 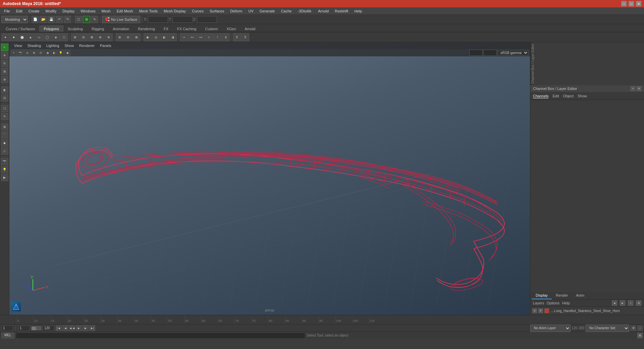 What do you see at coordinates (237, 37) in the screenshot?
I see `uv-btn: ⊼` at bounding box center [237, 37].